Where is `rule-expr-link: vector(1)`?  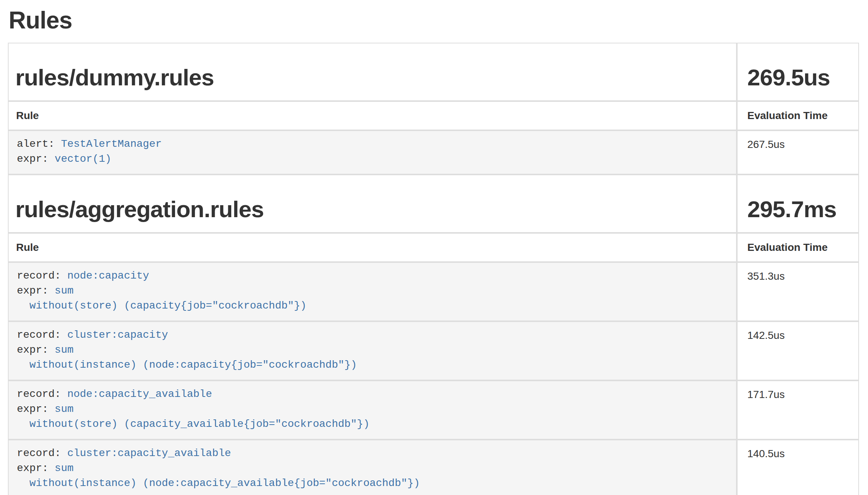 rule-expr-link: vector(1) is located at coordinates (83, 159).